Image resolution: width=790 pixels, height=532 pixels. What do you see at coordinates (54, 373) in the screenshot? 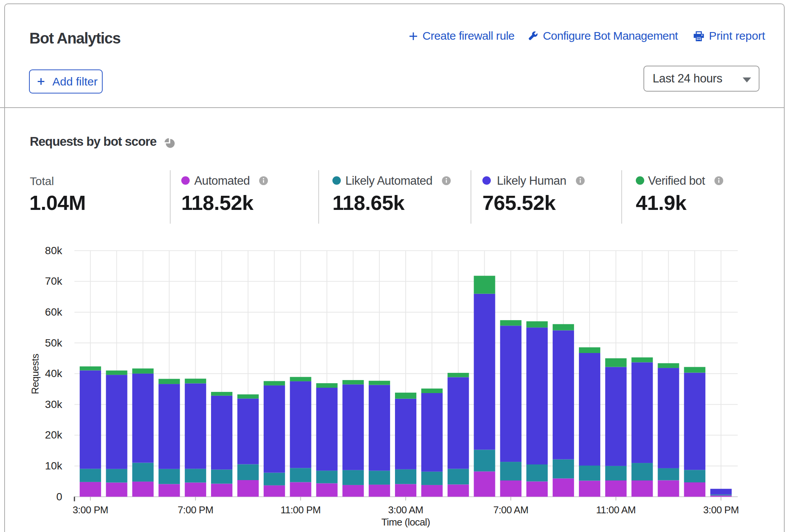
I see `svg-text: 40k` at bounding box center [54, 373].